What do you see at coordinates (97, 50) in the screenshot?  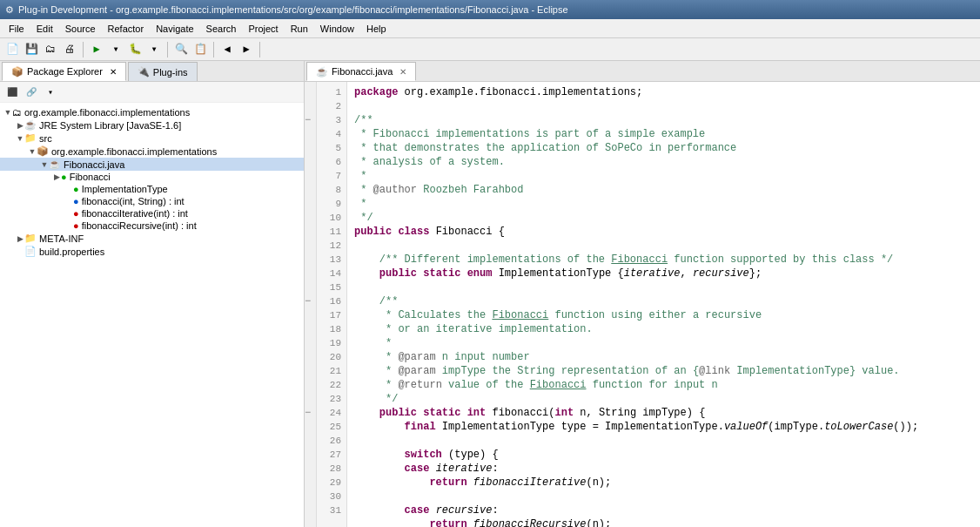 I see `run-btn: ▶` at bounding box center [97, 50].